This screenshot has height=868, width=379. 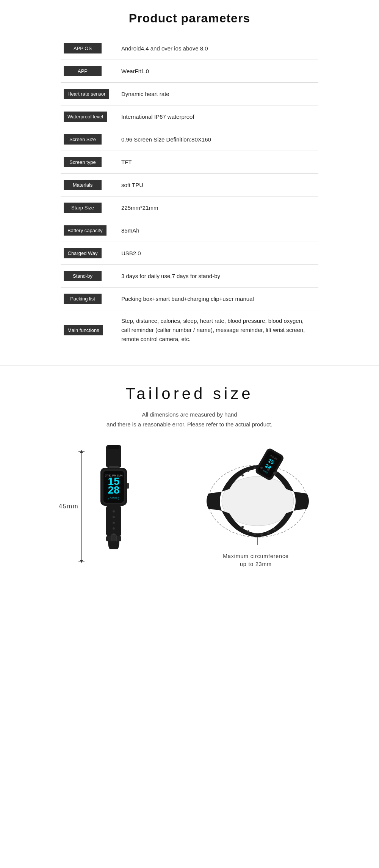 I want to click on param-label-cell: Screen type, so click(x=87, y=162).